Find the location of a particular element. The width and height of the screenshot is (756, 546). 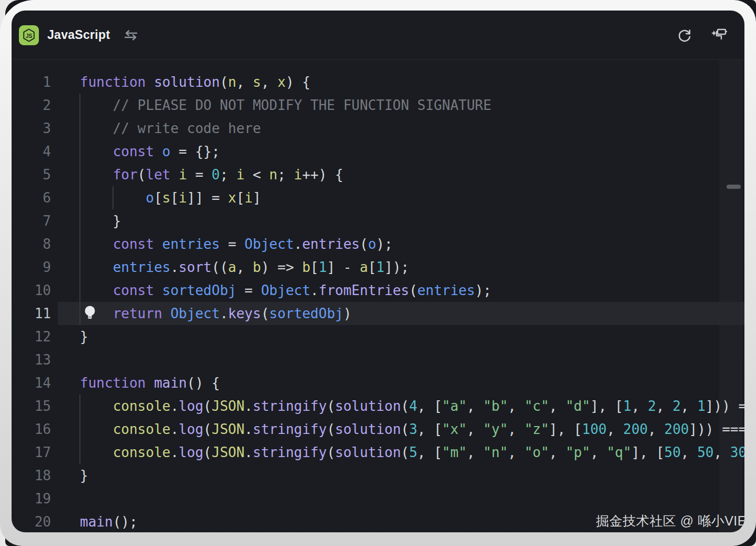

line-number: 19 is located at coordinates (32, 499).